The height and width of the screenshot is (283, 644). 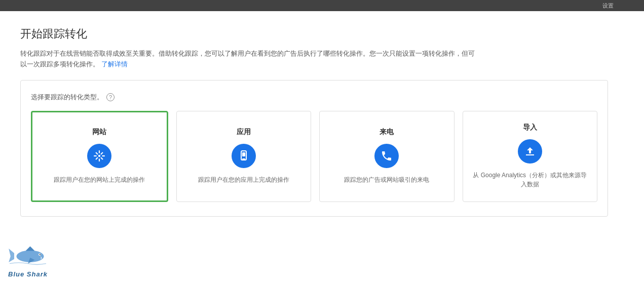 What do you see at coordinates (387, 156) in the screenshot?
I see `phone-card: 来电 跟踪您的广告或网站吸引的来电` at bounding box center [387, 156].